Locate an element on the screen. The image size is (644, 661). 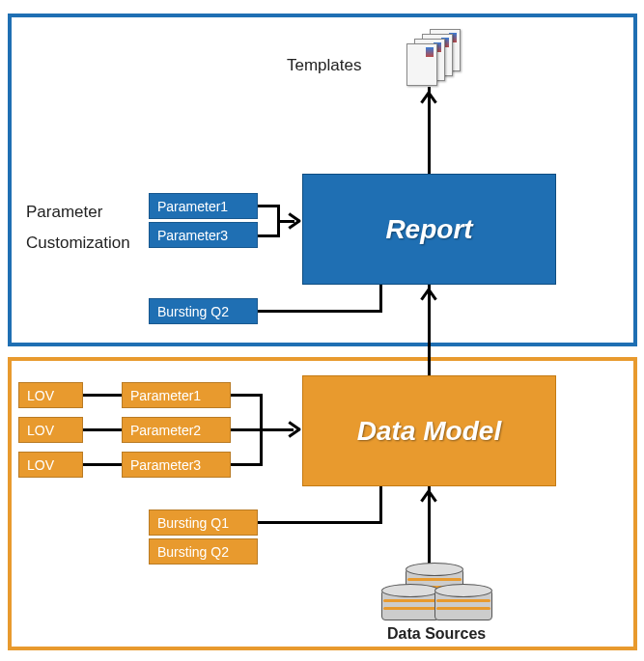
report-bursting-text: Bursting Q2 is located at coordinates (193, 312).